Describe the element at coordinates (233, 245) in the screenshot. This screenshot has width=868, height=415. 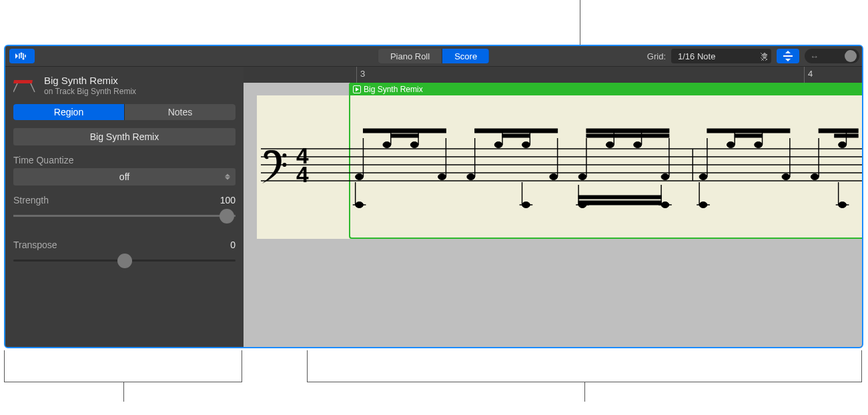
I see `transpose-value: 0` at that location.